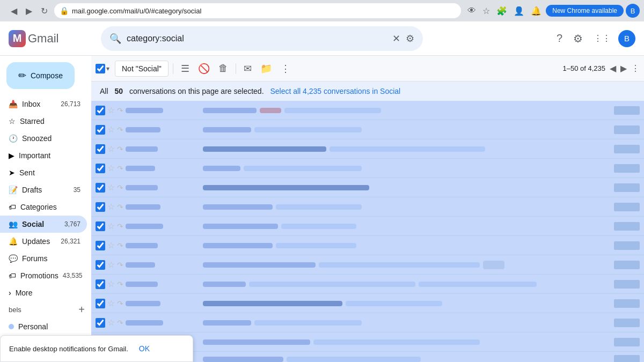 The width and height of the screenshot is (644, 362). I want to click on sidebar-item-drafts: 📝 Drafts 35, so click(43, 190).